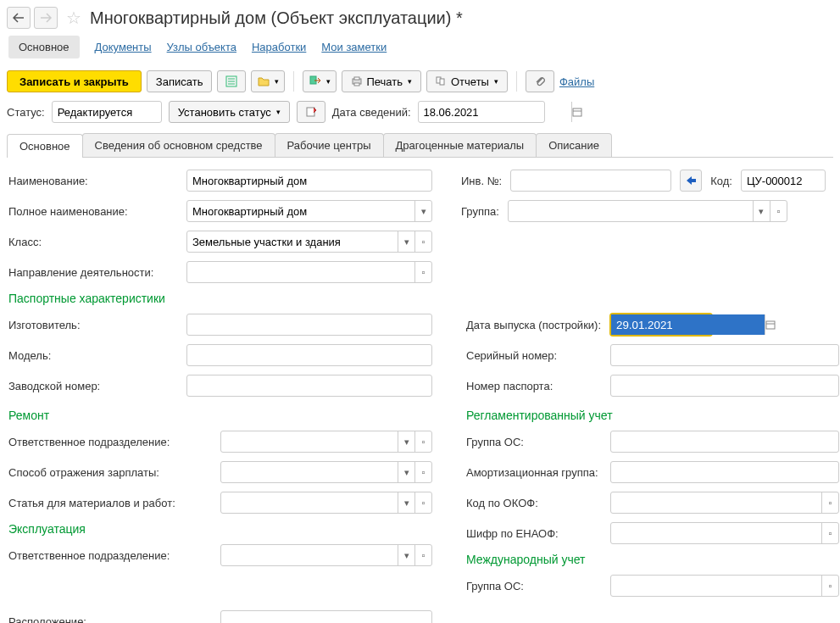 Image resolution: width=840 pixels, height=623 pixels. What do you see at coordinates (467, 81) in the screenshot?
I see `reports-button: Отчеты ▾` at bounding box center [467, 81].